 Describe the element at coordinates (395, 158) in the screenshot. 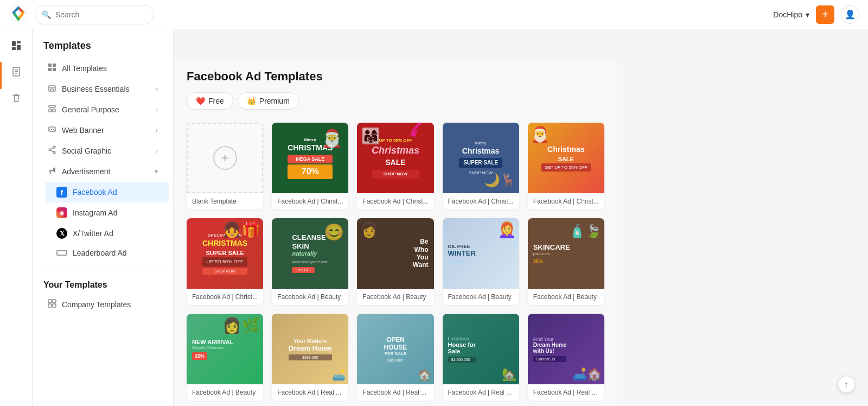

I see `xmas2-thumbnail: UP TO 50% OFF Christmas SALE SHOP NOW 👨‍…` at that location.